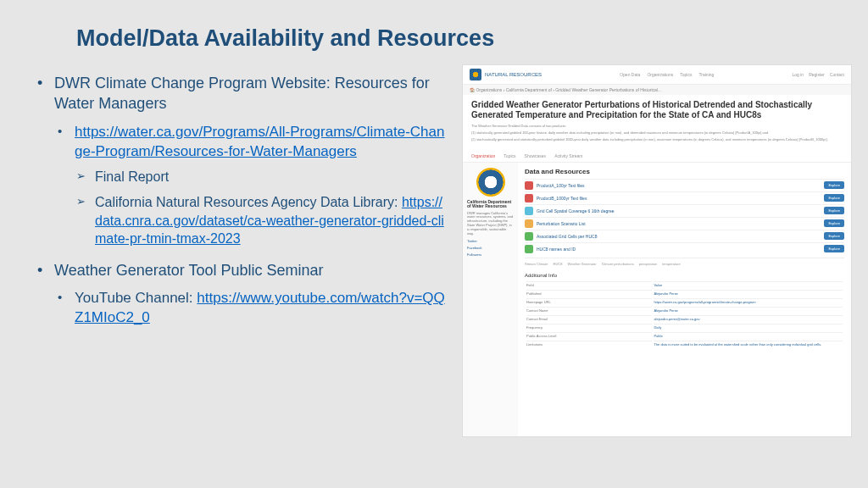  I want to click on tag-row: Stream ClimateHUC8Weather GeneratorClima…, so click(685, 263).